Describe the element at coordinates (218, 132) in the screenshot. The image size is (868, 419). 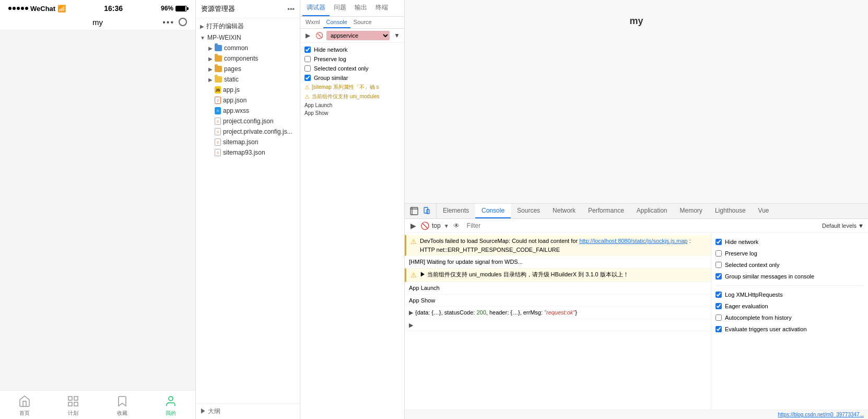
I see `json-file-icon-projectprivate: {}` at that location.